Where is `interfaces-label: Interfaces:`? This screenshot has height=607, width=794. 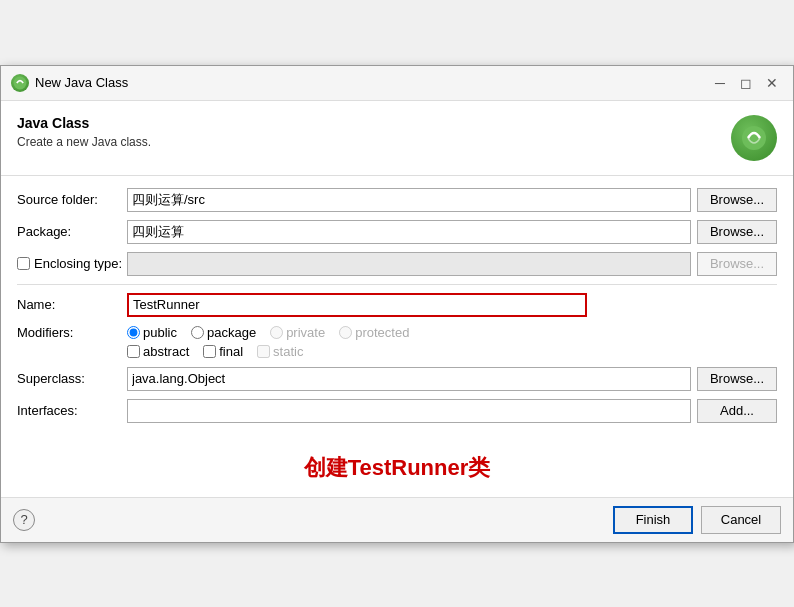 interfaces-label: Interfaces: is located at coordinates (72, 410).